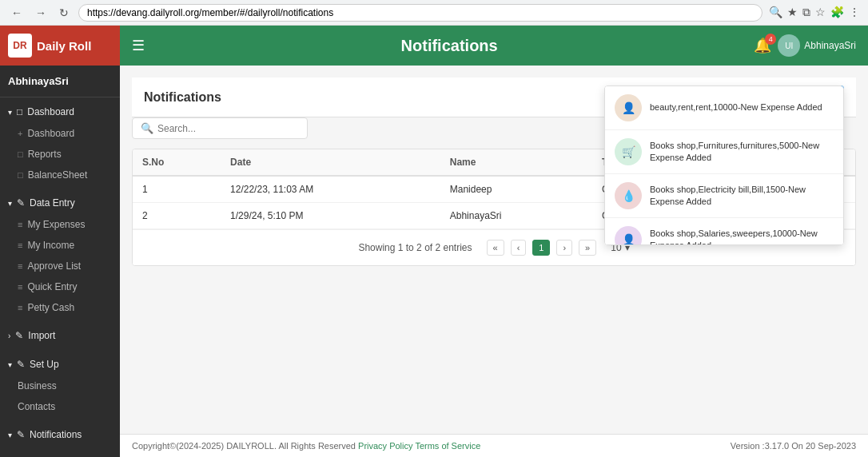 The width and height of the screenshot is (868, 457). I want to click on sidebar-item-dashboard: + Dashboard, so click(60, 133).